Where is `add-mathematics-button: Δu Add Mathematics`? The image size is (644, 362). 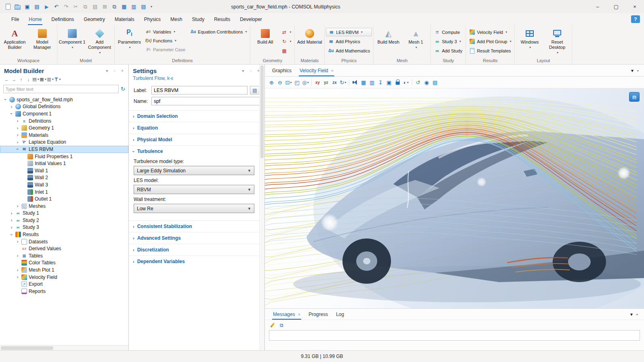
add-mathematics-button: Δu Add Mathematics is located at coordinates (349, 51).